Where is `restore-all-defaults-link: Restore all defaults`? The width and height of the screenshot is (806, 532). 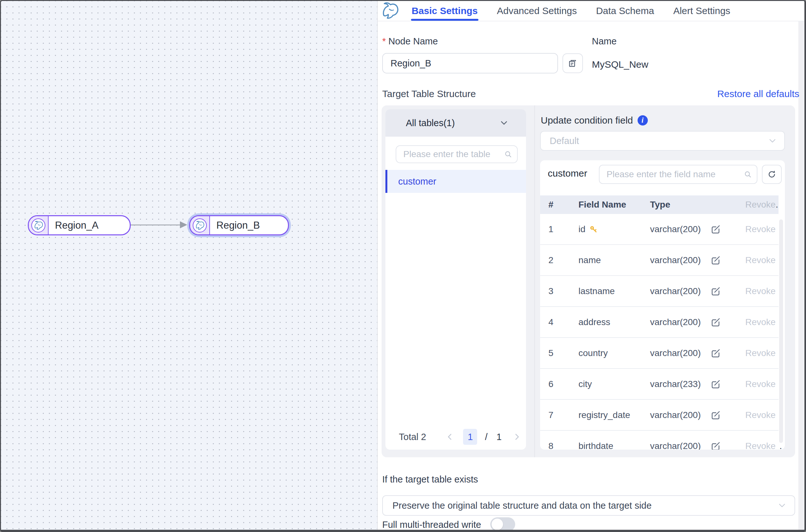 restore-all-defaults-link: Restore all defaults is located at coordinates (758, 94).